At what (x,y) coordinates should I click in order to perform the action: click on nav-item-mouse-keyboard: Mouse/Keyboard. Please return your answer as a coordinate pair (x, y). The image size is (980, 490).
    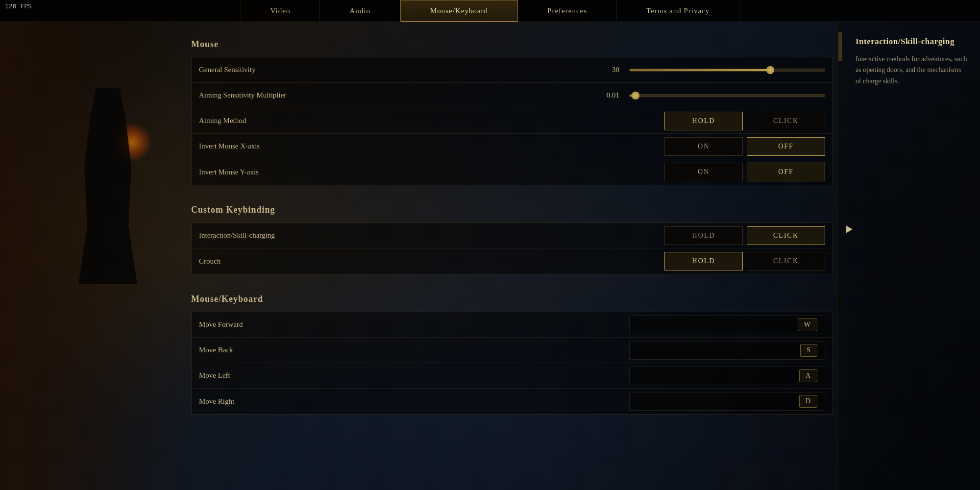
    Looking at the image, I should click on (459, 11).